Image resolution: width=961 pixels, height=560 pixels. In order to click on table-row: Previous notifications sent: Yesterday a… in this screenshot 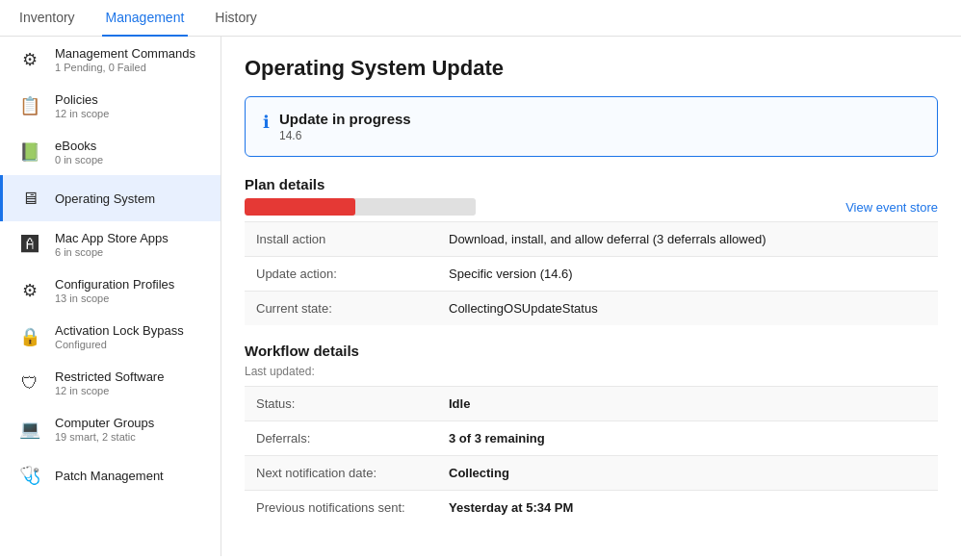, I will do `click(591, 508)`.